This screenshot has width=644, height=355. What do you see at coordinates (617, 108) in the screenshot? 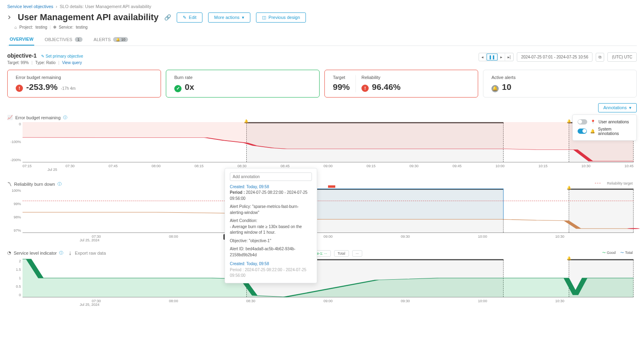
I see `annotations-button: Annotations ▾` at bounding box center [617, 108].